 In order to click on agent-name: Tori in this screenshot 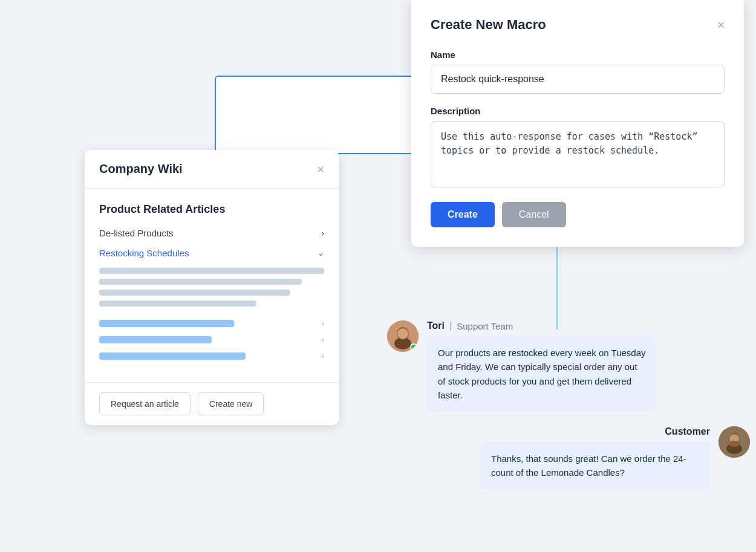, I will do `click(435, 326)`.